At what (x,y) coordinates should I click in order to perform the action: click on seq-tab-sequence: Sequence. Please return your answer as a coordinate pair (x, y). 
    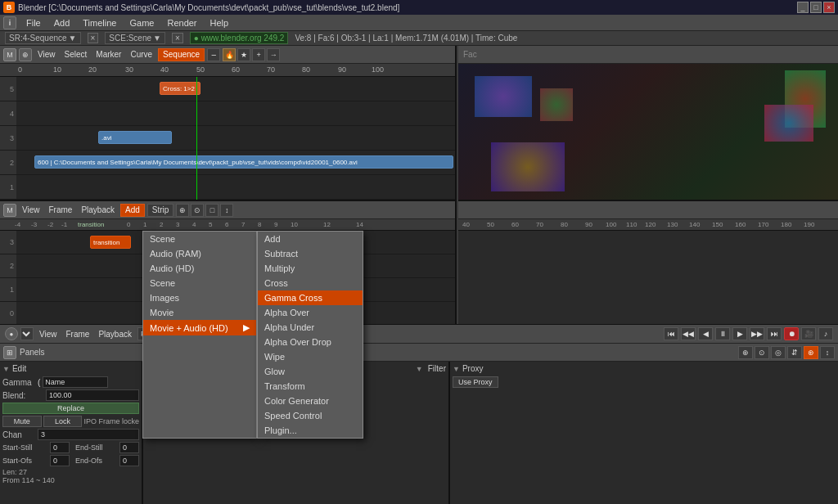
    Looking at the image, I should click on (182, 55).